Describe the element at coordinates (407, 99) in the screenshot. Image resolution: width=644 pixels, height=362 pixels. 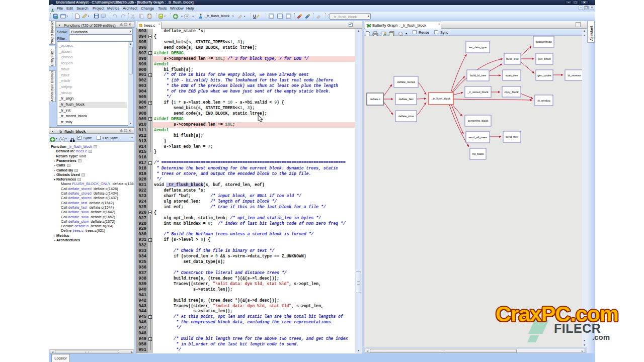
I see `svg-text: deflate_fast` at that location.